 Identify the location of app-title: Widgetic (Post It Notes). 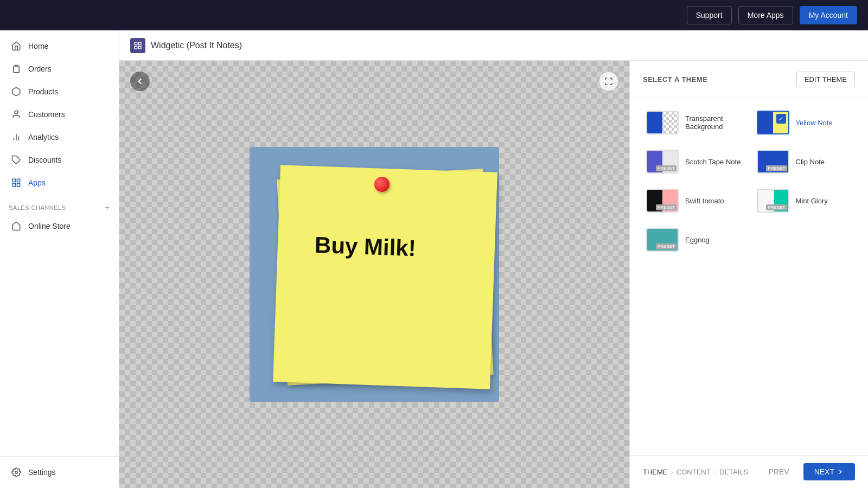
(196, 46).